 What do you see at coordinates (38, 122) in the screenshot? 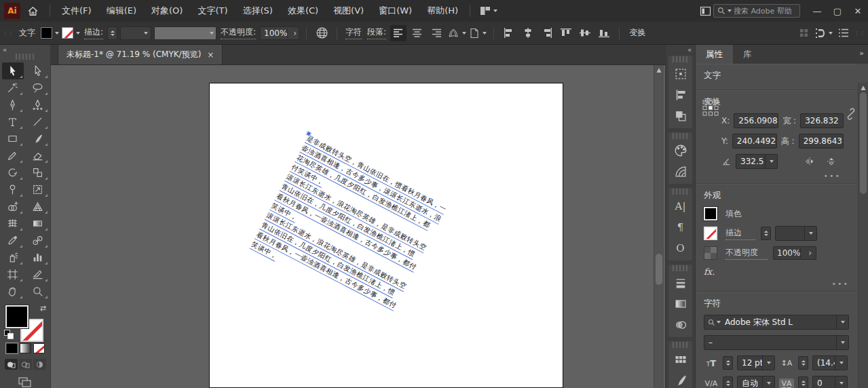
I see `line-tool` at bounding box center [38, 122].